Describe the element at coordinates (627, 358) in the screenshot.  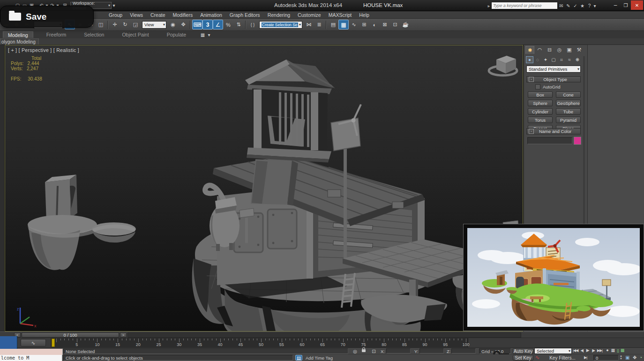
I see `save-render-icon: ▣` at that location.